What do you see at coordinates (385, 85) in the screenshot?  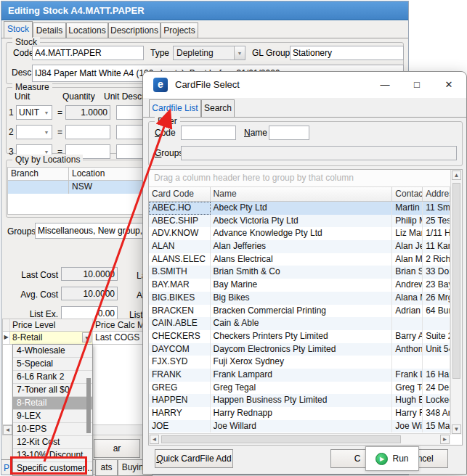 I see `minimize-button: —` at bounding box center [385, 85].